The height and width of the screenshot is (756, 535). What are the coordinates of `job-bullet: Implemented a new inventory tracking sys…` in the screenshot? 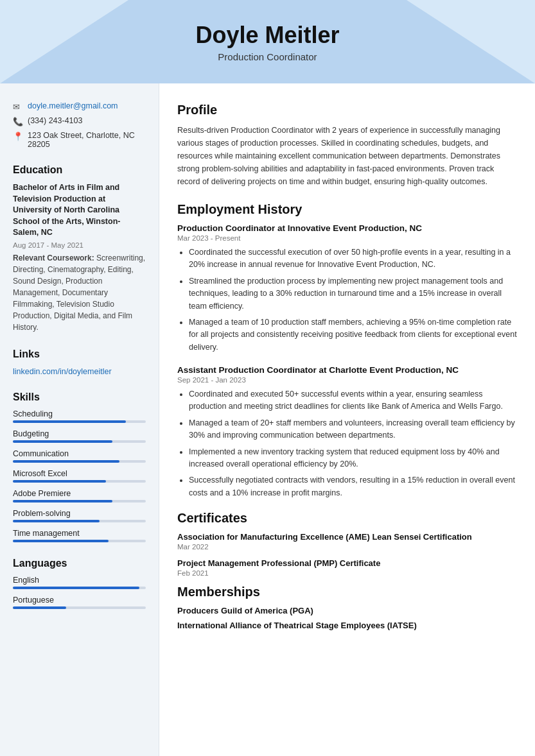 It's located at (353, 458).